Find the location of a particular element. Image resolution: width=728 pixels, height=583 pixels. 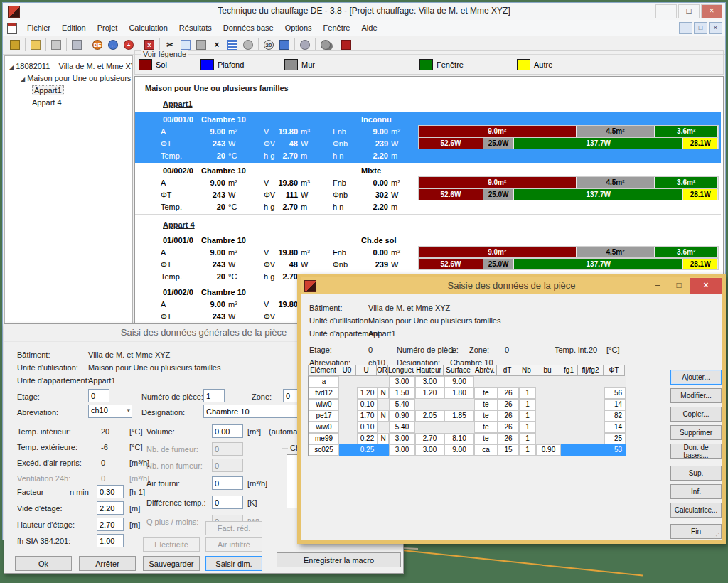

calculator-icon is located at coordinates (77, 45).